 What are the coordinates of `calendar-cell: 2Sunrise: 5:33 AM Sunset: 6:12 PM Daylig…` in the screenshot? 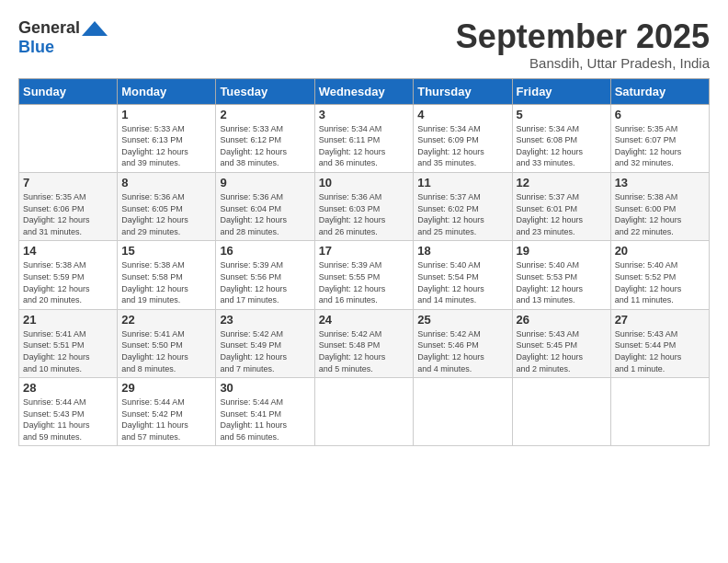 It's located at (265, 138).